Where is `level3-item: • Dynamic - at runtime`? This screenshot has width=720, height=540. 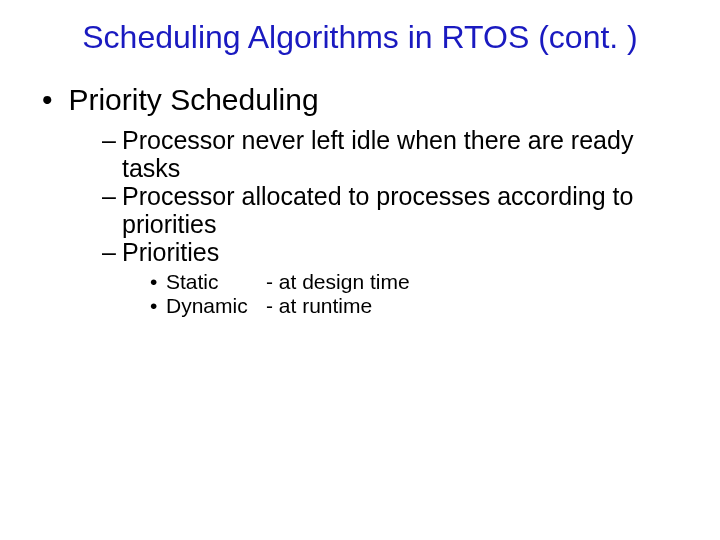 level3-item: • Dynamic - at runtime is located at coordinates (420, 306).